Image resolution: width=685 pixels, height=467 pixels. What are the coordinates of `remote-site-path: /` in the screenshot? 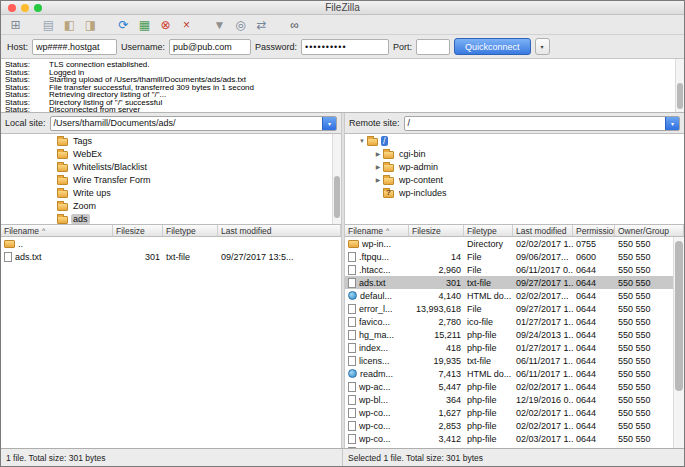 It's located at (535, 124).